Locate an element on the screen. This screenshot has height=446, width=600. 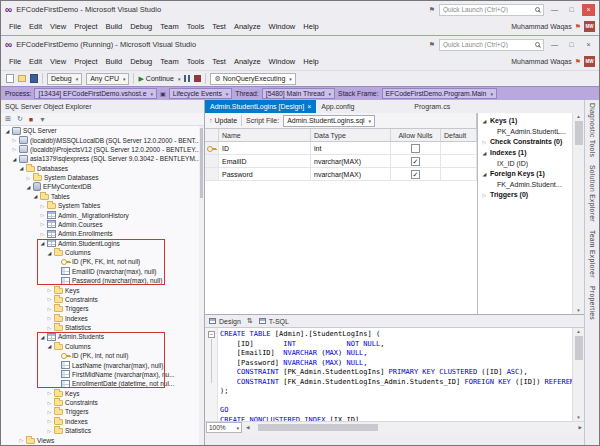
tree-item: ◢Databases is located at coordinates (100, 168).